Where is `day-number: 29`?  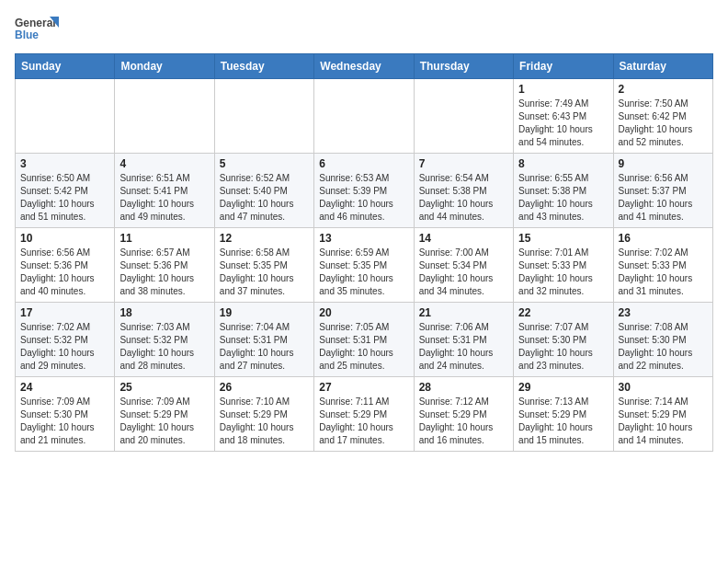 day-number: 29 is located at coordinates (563, 387).